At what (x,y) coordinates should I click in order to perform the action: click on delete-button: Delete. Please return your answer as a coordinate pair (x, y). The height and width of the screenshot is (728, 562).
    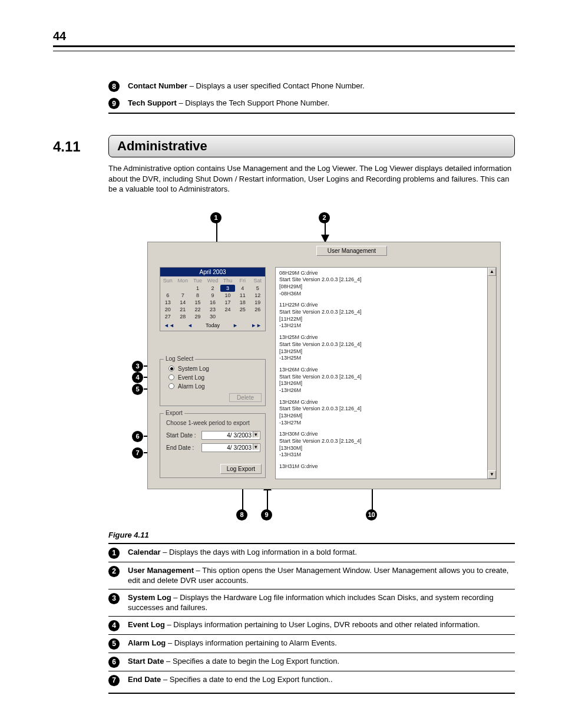
    Looking at the image, I should click on (245, 397).